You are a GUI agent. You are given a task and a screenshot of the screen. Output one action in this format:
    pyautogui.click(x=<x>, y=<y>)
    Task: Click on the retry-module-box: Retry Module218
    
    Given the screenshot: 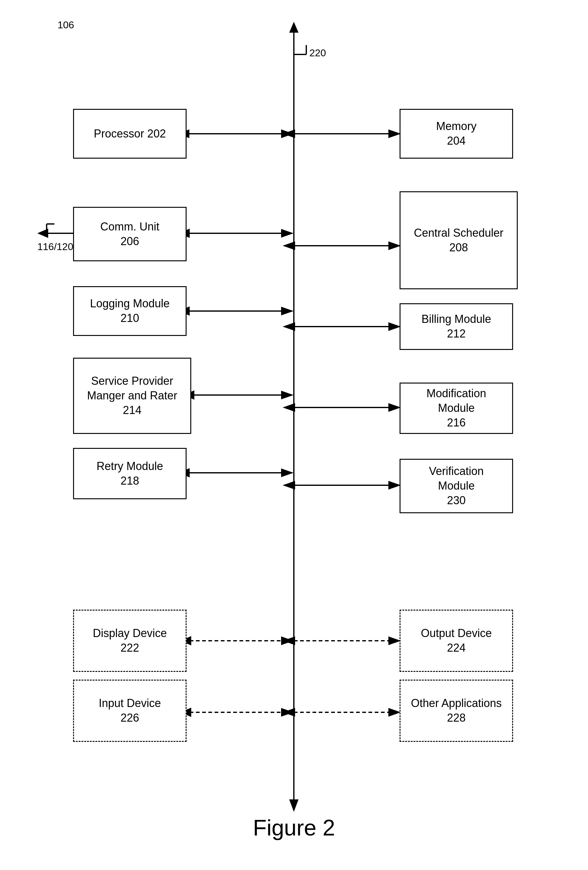 What is the action you would take?
    pyautogui.click(x=130, y=474)
    